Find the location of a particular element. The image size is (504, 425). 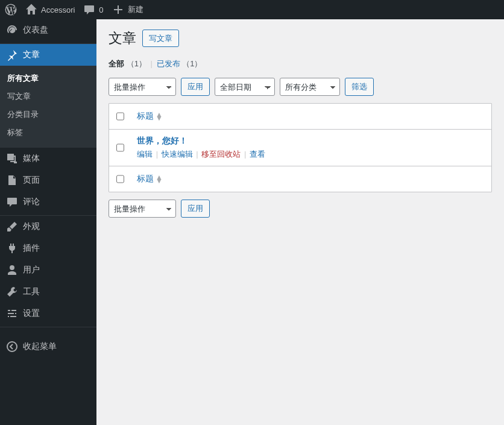

menu-label: 工具 is located at coordinates (31, 292).